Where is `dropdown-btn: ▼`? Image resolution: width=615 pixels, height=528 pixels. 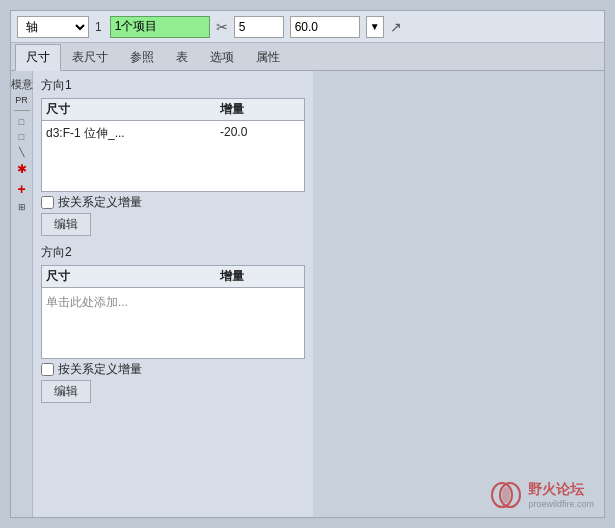 dropdown-btn: ▼ is located at coordinates (375, 27).